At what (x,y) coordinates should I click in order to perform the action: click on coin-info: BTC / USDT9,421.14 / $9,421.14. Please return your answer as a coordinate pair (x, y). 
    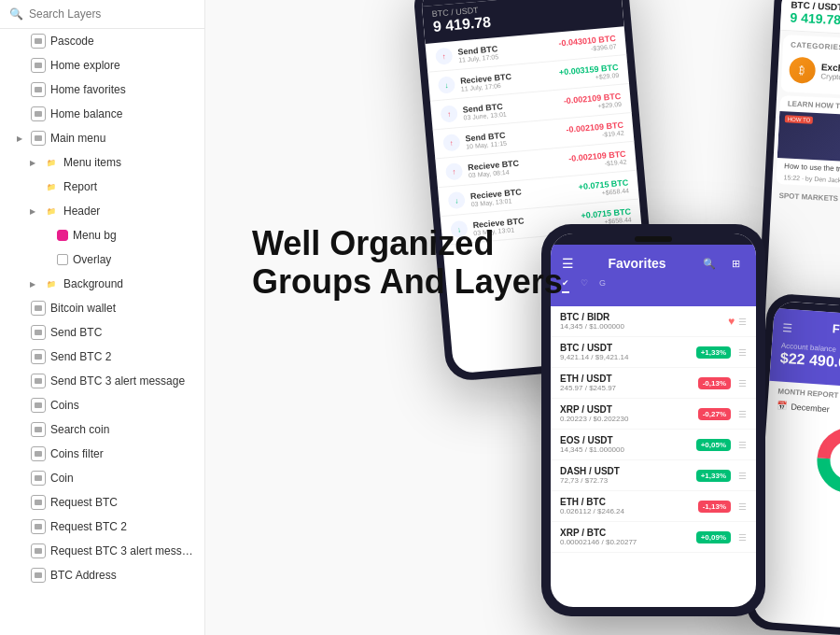
    Looking at the image, I should click on (628, 352).